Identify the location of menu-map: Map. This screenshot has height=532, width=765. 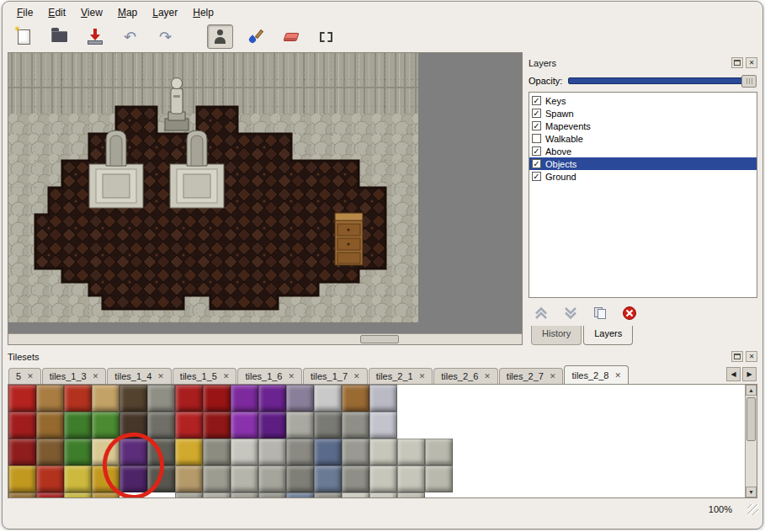
(128, 13).